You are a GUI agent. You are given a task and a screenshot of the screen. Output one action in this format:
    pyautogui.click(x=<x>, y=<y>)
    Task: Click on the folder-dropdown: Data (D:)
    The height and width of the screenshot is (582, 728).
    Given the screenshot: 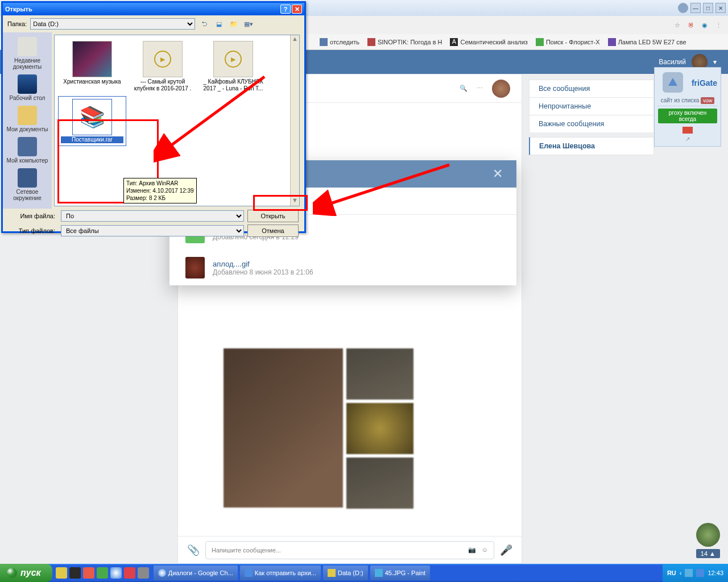 What is the action you would take?
    pyautogui.click(x=113, y=24)
    